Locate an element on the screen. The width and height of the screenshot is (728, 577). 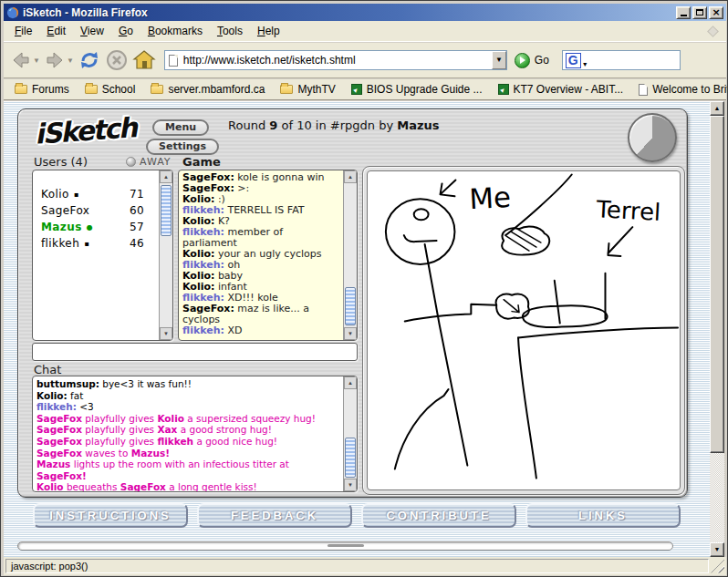
home-button is located at coordinates (144, 60).